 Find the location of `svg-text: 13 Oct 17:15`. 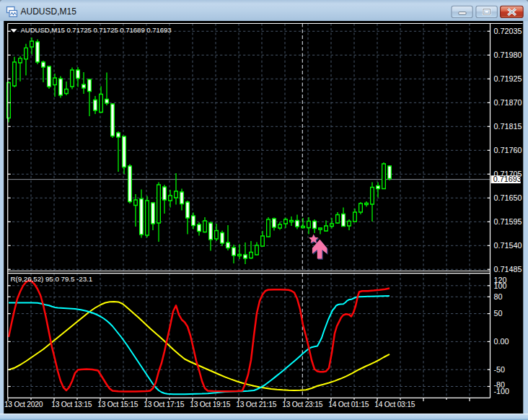

svg-text: 13 Oct 17:15 is located at coordinates (164, 404).